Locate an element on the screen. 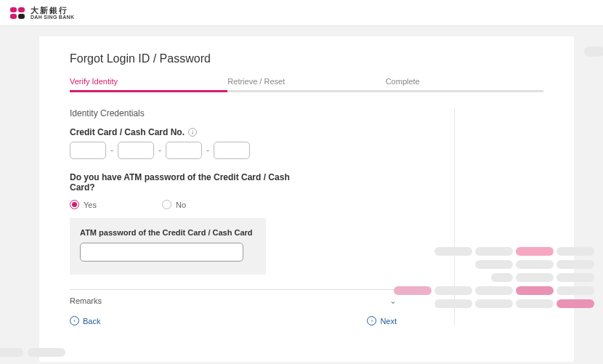  tab-verify-identity: Verify Identity is located at coordinates (148, 84).